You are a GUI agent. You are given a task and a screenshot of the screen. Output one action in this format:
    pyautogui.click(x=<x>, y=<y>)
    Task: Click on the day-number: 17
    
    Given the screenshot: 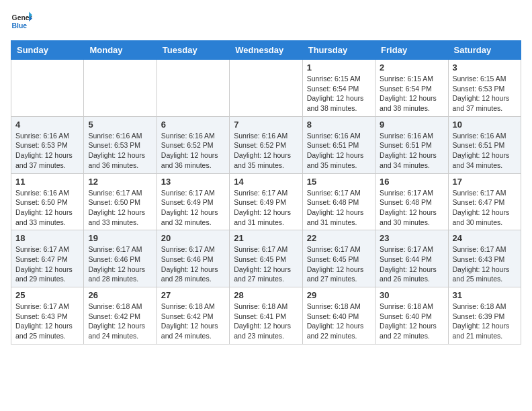 What is the action you would take?
    pyautogui.click(x=485, y=181)
    